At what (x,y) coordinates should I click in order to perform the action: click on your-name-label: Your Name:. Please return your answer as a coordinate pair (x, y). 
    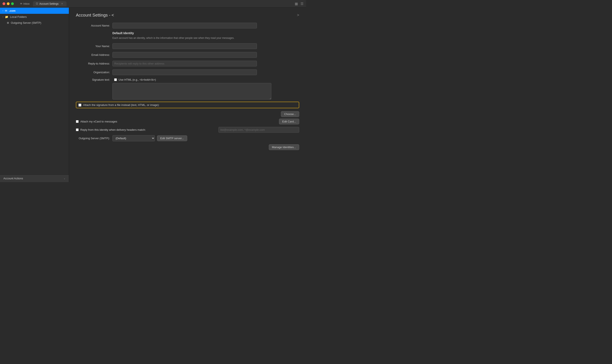
    Looking at the image, I should click on (93, 46).